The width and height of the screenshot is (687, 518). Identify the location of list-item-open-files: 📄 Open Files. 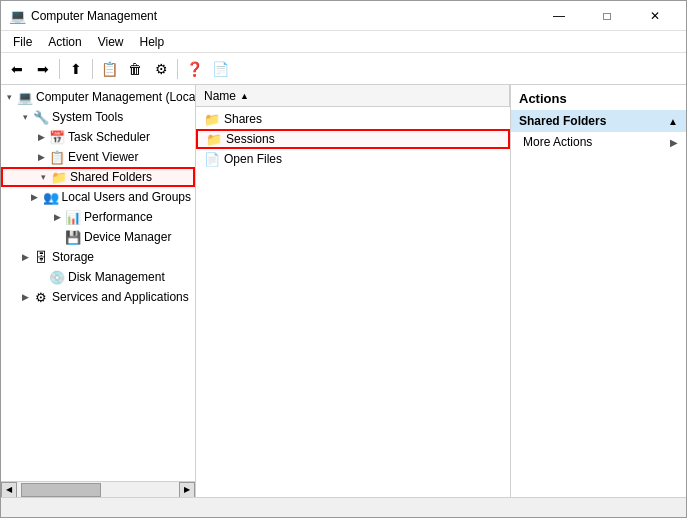
(353, 159).